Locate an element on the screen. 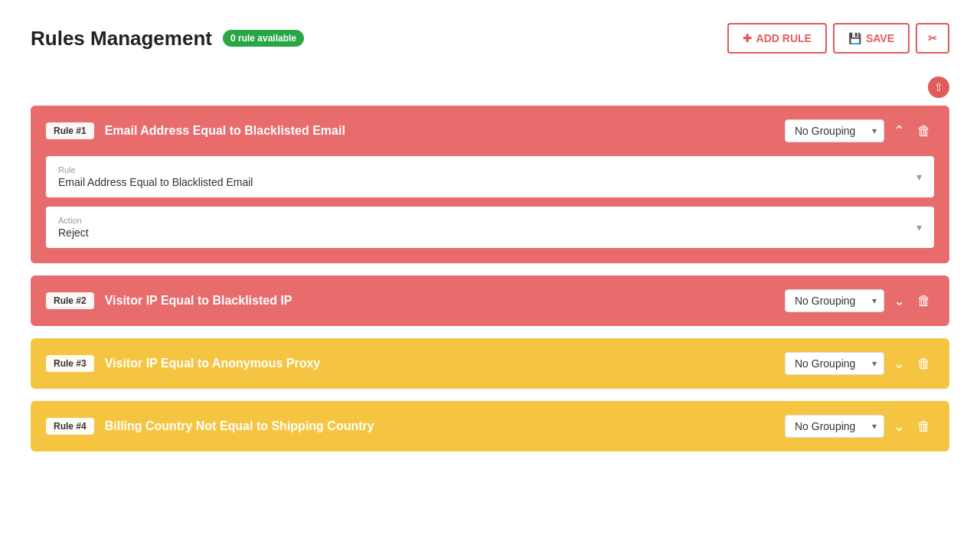 This screenshot has width=980, height=551. scissors-icon: ✂ is located at coordinates (933, 38).